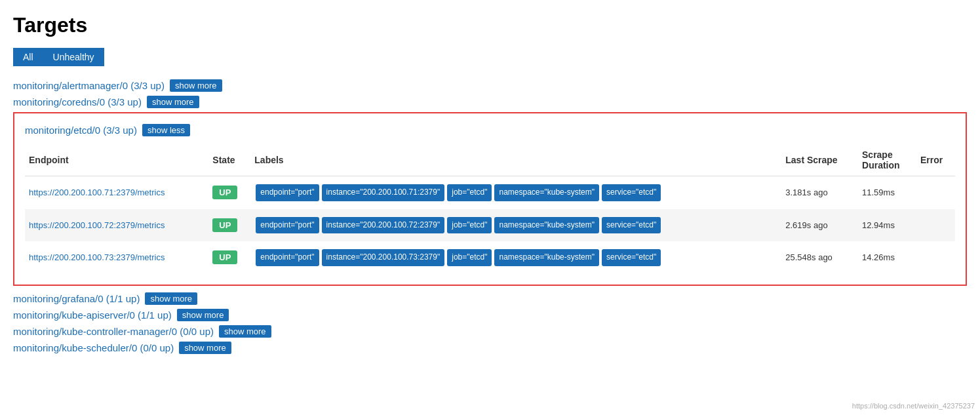 The width and height of the screenshot is (980, 415). Describe the element at coordinates (516, 193) in the screenshot. I see `labels-cell: endpoint="port"instance="200.200.100.71:…` at that location.